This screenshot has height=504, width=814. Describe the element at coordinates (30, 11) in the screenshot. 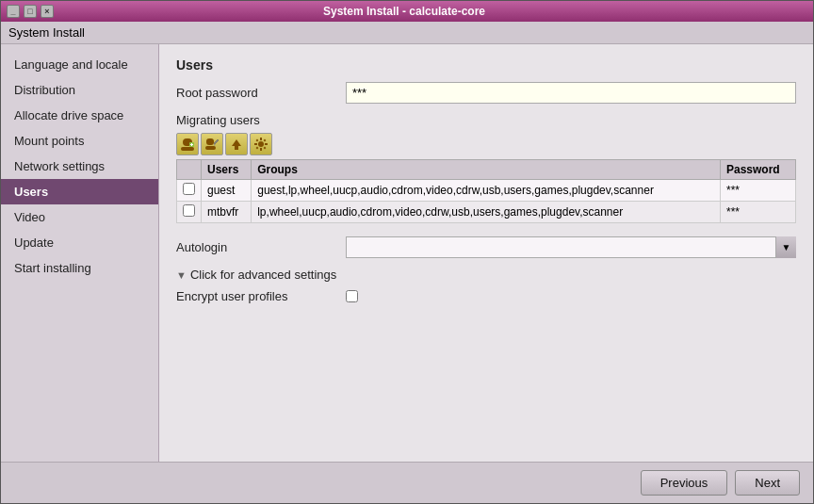

I see `maximize-button: □` at that location.